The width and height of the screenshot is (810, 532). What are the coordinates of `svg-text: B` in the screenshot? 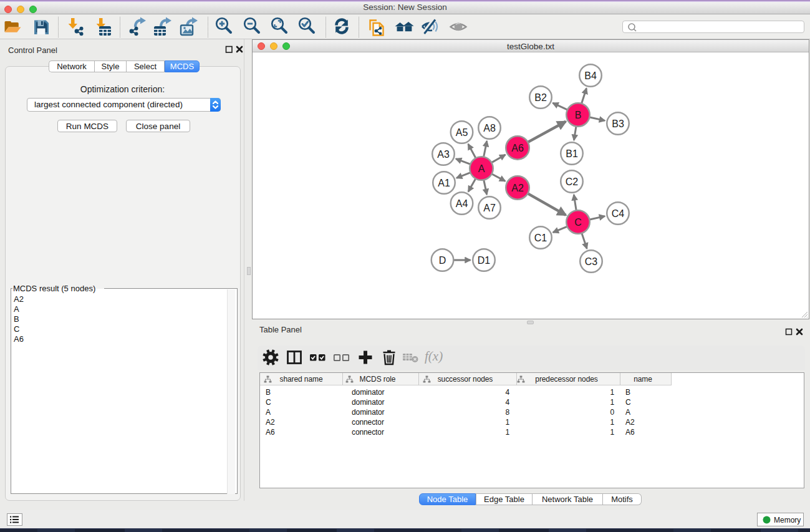 It's located at (579, 115).